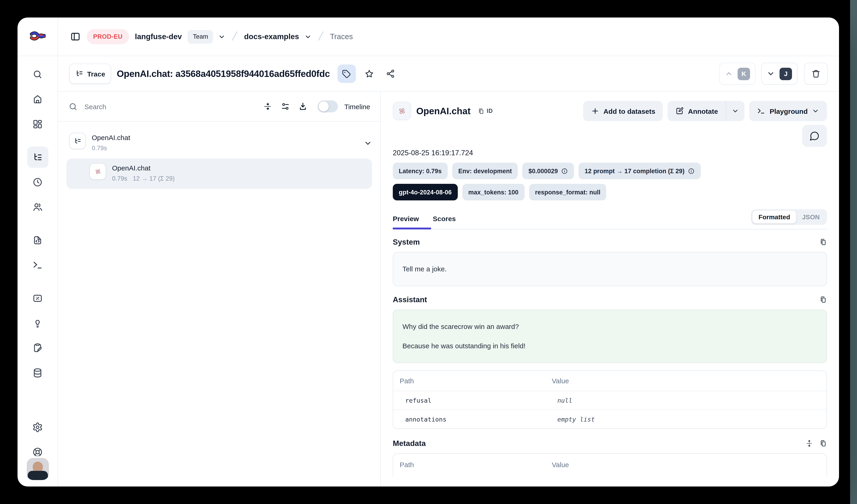 Image resolution: width=857 pixels, height=504 pixels. I want to click on star-icon, so click(369, 74).